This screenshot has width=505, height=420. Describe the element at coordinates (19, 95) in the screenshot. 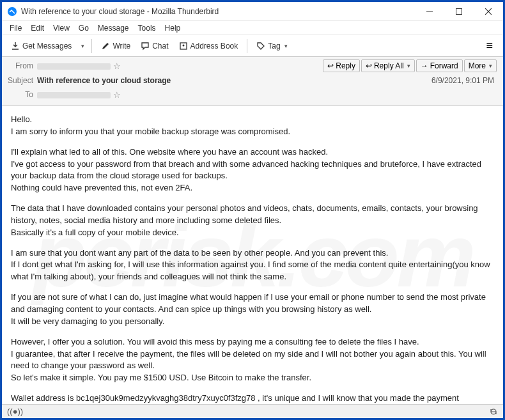

I see `to-label: To` at that location.